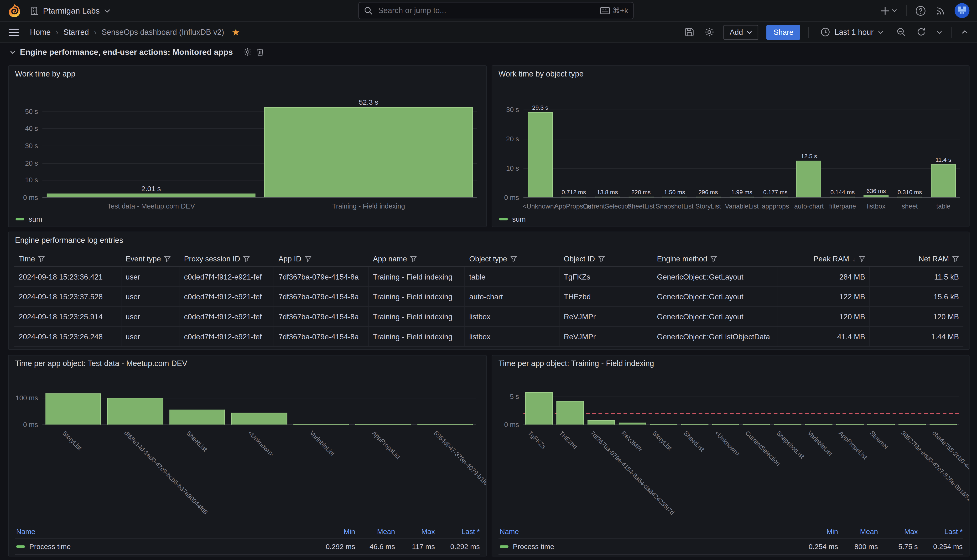 Image resolution: width=977 pixels, height=560 pixels. Describe the element at coordinates (917, 258) in the screenshot. I see `column-header-net-ram: Net RAM` at that location.